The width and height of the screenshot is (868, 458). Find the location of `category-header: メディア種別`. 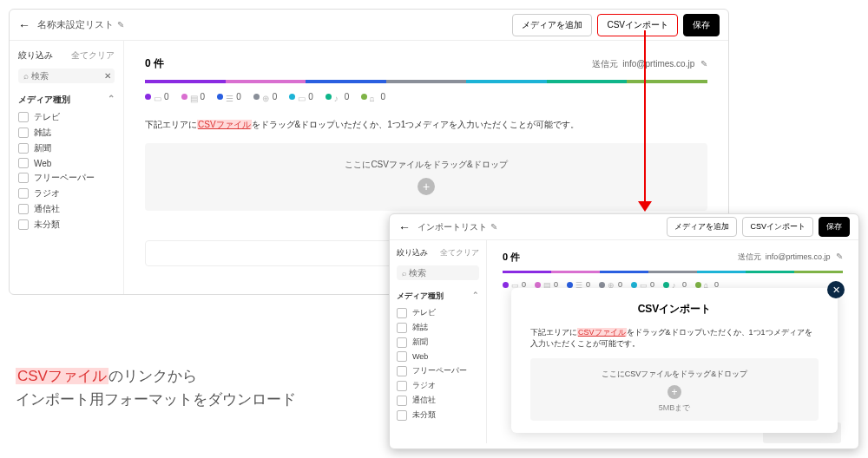

category-header: メディア種別 is located at coordinates (44, 100).